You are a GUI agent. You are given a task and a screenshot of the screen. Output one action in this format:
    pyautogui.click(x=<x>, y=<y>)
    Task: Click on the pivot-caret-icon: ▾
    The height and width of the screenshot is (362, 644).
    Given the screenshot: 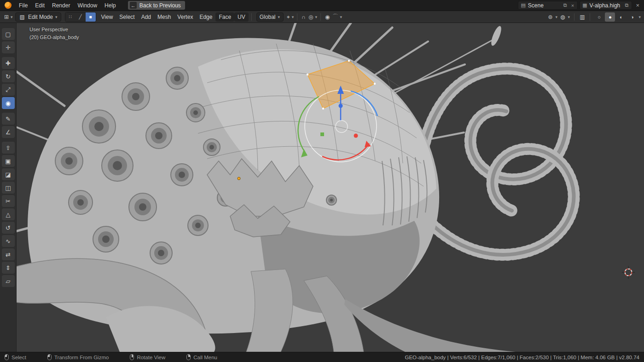 What is the action you would take?
    pyautogui.click(x=293, y=17)
    